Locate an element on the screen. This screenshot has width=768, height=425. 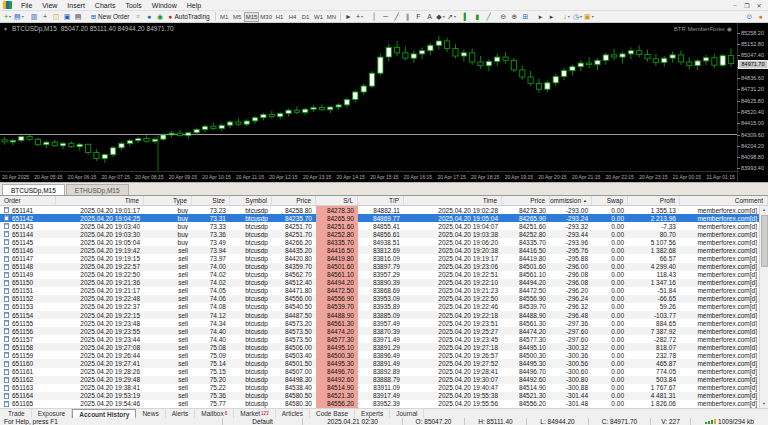
line-chart-icon: ╱ is located at coordinates (488, 17).